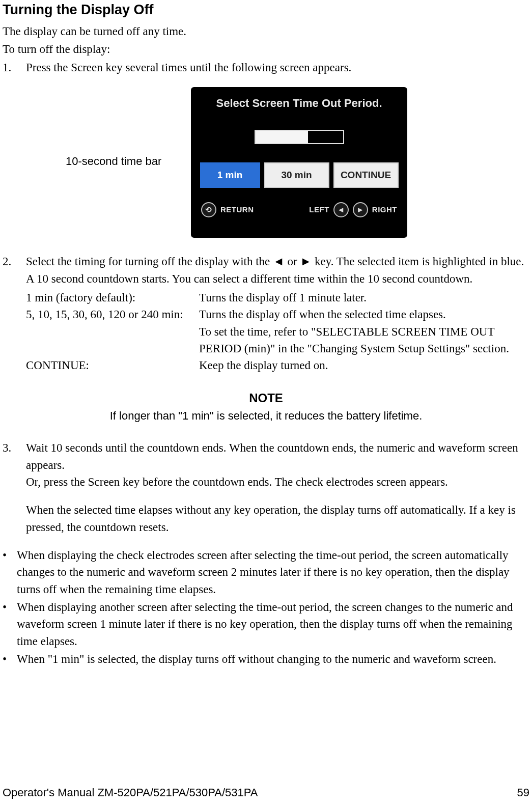  What do you see at coordinates (113, 315) in the screenshot?
I see `option-label-multi: 5, 10, 15, 30, 60, 120 or 240 min:` at bounding box center [113, 315].